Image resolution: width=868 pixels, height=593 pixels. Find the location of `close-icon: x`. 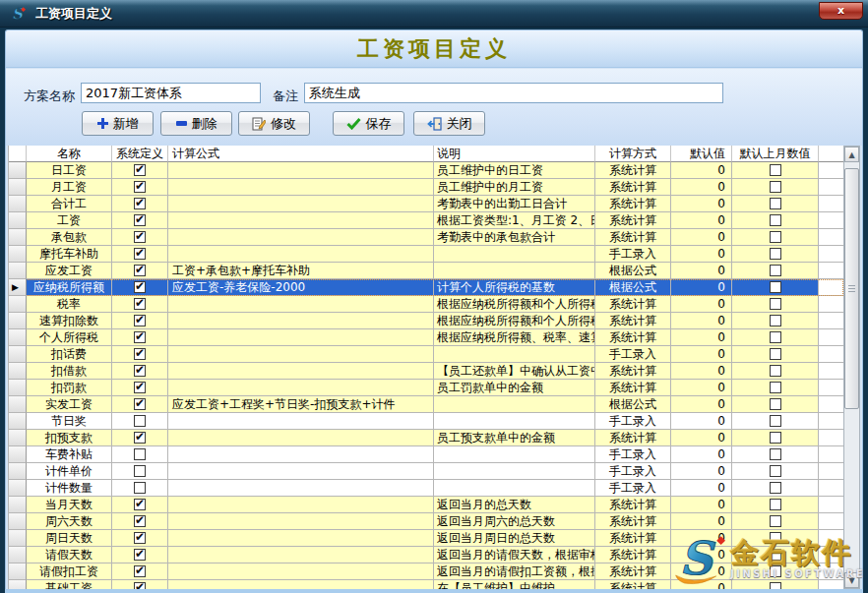

close-icon: x is located at coordinates (840, 11).